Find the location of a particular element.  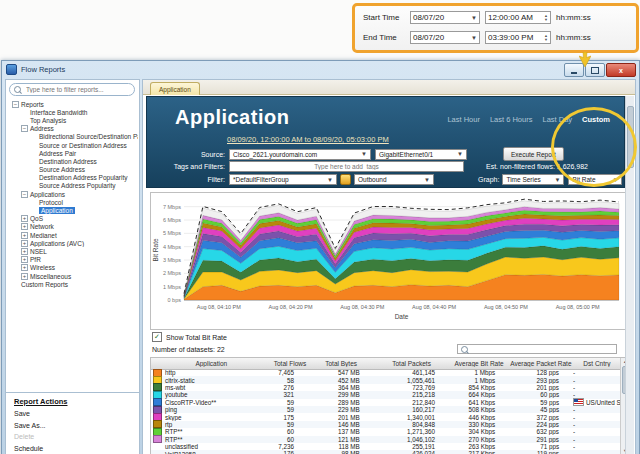

tree-item-pfr: +PfR is located at coordinates (73, 260).